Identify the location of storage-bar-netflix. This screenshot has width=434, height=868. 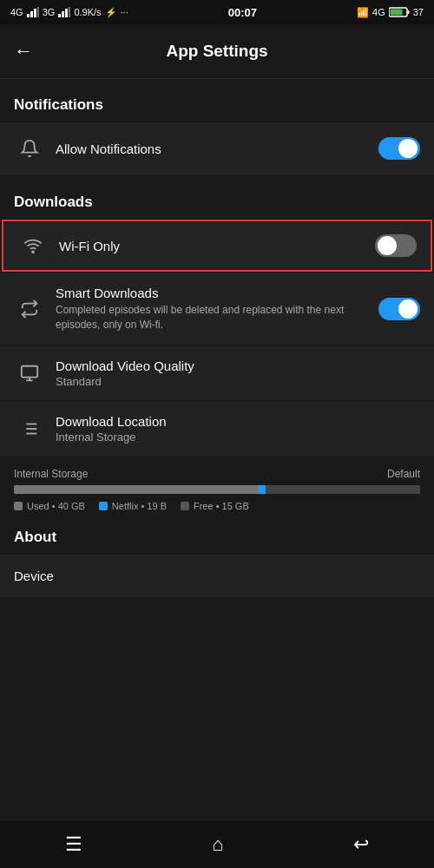
(262, 490).